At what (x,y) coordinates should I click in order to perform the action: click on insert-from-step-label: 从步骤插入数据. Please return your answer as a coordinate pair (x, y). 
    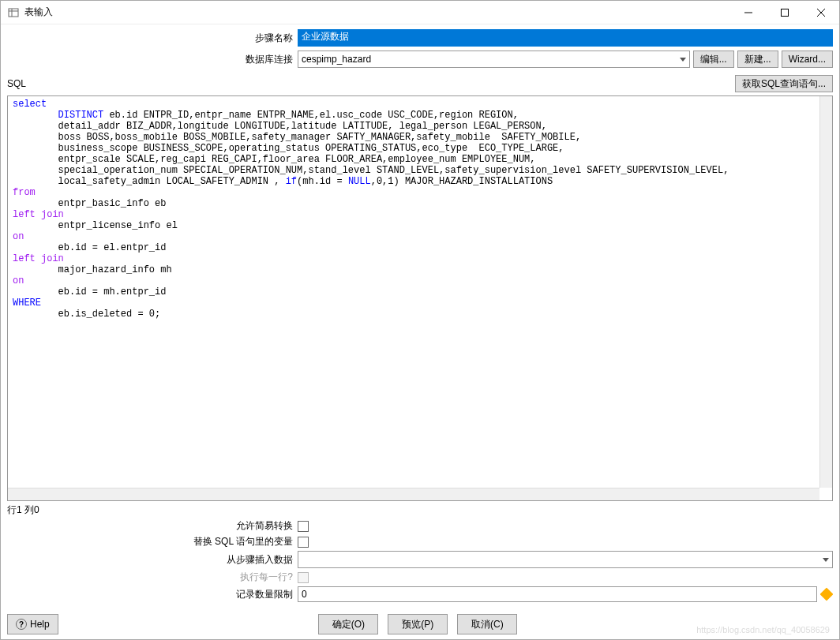
    Looking at the image, I should click on (152, 560).